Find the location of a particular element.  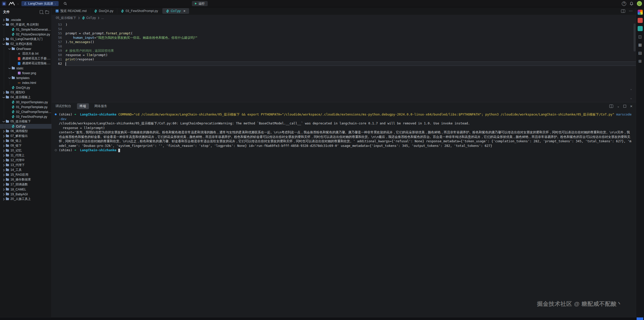

tree-item-folder: ❯16_操作数据库 is located at coordinates (26, 180).